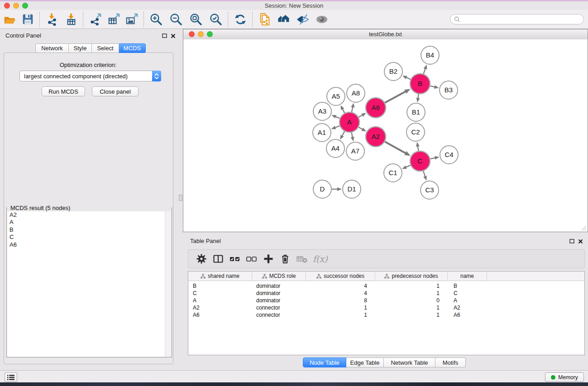 This screenshot has width=588, height=386. What do you see at coordinates (320, 259) in the screenshot?
I see `function-builder-button: f(x)` at bounding box center [320, 259].